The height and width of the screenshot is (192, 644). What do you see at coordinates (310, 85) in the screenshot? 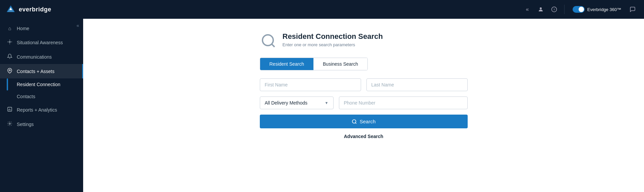
I see `first-name-input` at bounding box center [310, 85].